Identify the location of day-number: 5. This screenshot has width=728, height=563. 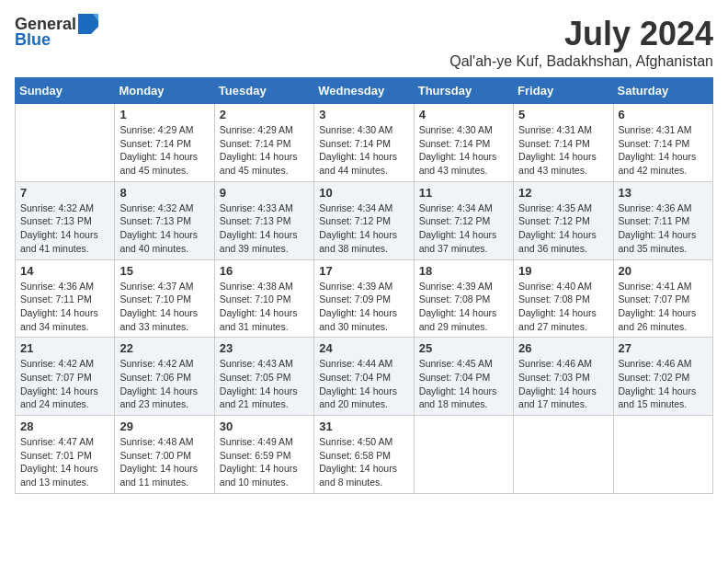
(563, 114).